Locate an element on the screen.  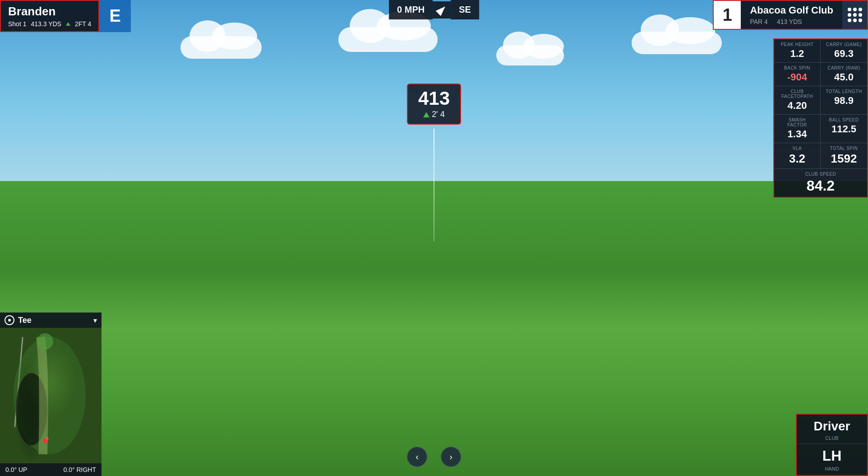
peak-height-value: 1.2 is located at coordinates (797, 54).